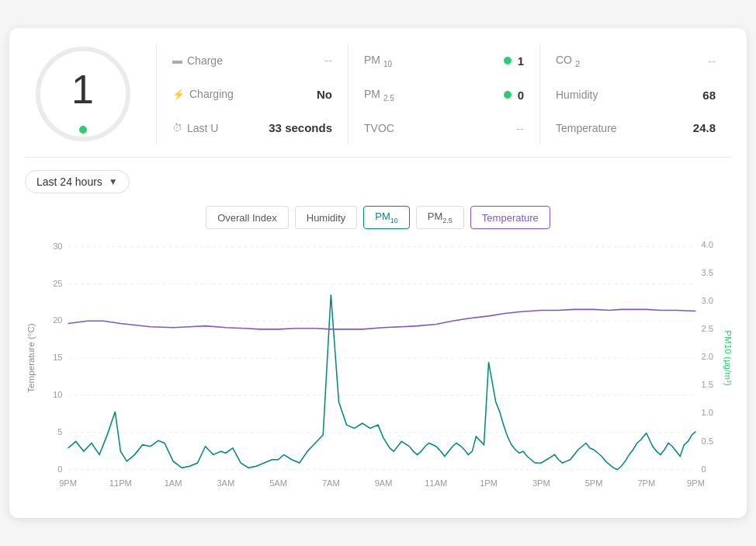 The image size is (756, 546). What do you see at coordinates (511, 217) in the screenshot?
I see `tab-temperature: Temperature` at bounding box center [511, 217].